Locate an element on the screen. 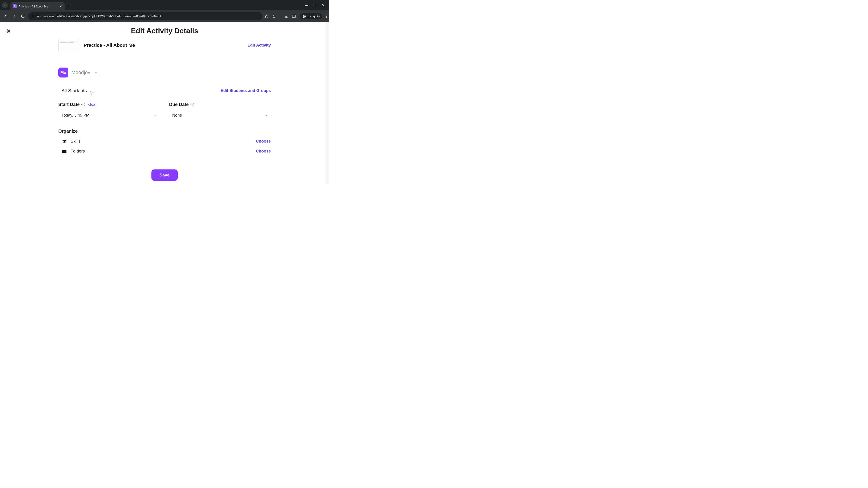 This screenshot has width=868, height=488. due-date-label: Due Date is located at coordinates (179, 104).